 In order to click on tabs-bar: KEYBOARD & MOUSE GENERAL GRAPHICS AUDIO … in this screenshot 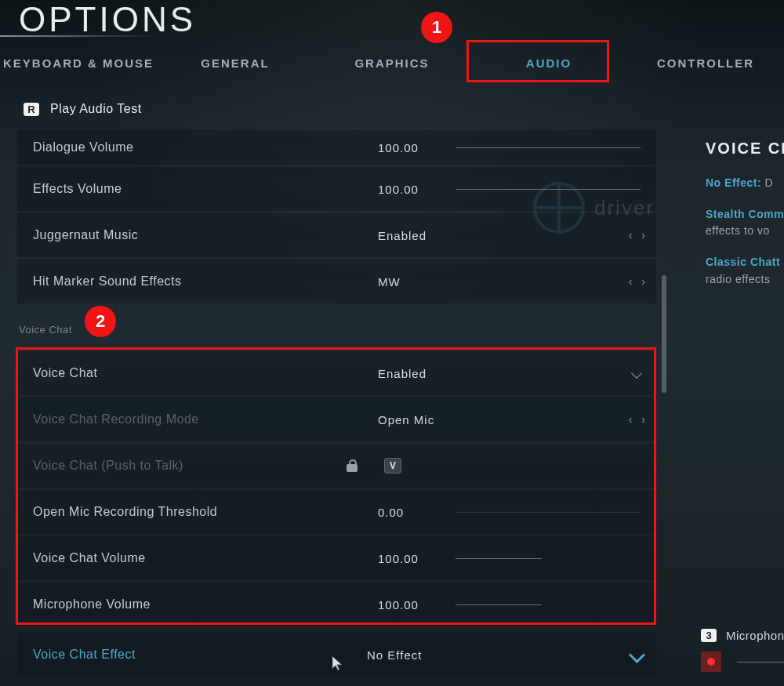, I will do `click(392, 63)`.